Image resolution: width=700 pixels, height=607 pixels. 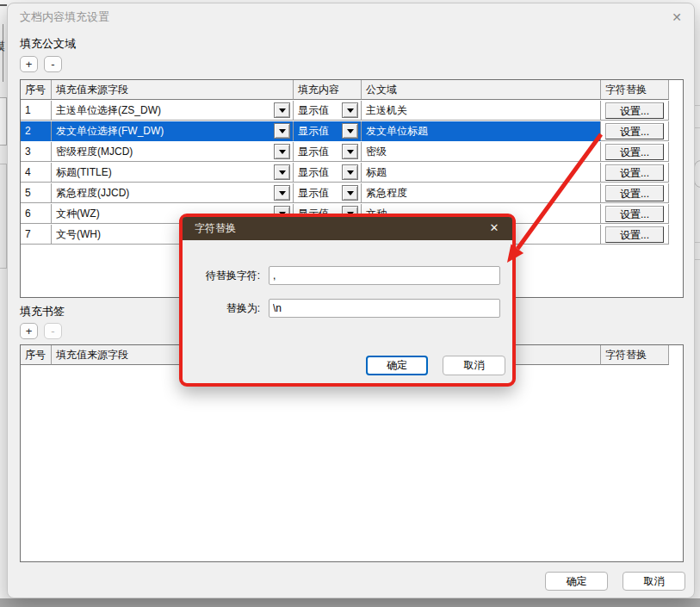 What do you see at coordinates (77, 214) in the screenshot?
I see `source-field-value: 文种(WZ)` at bounding box center [77, 214].